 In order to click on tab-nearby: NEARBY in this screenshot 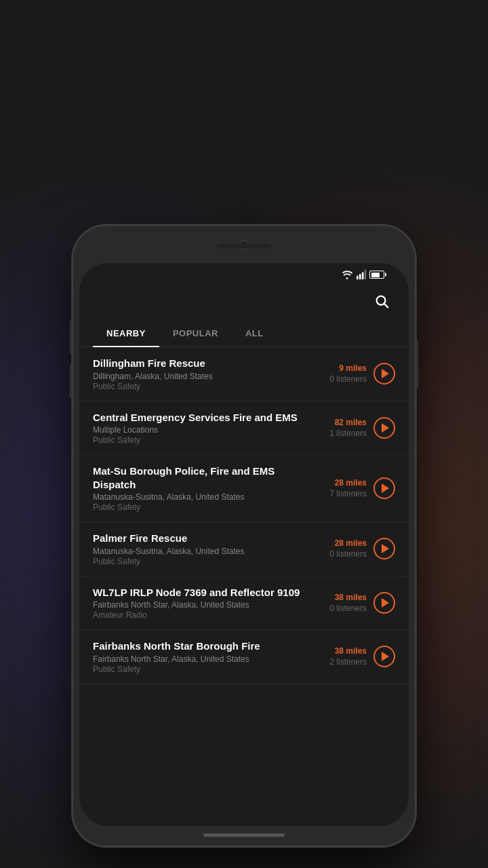, I will do `click(126, 334)`.